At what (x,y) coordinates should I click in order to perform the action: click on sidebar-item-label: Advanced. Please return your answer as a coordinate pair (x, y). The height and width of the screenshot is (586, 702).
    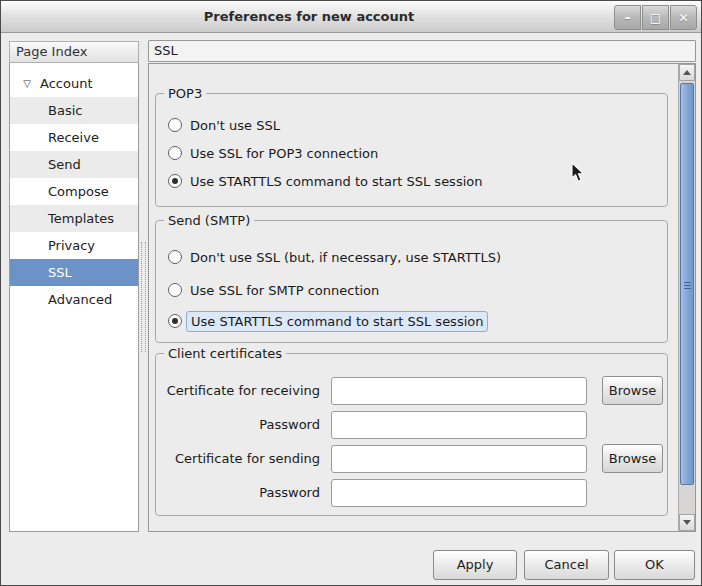
    Looking at the image, I should click on (80, 300).